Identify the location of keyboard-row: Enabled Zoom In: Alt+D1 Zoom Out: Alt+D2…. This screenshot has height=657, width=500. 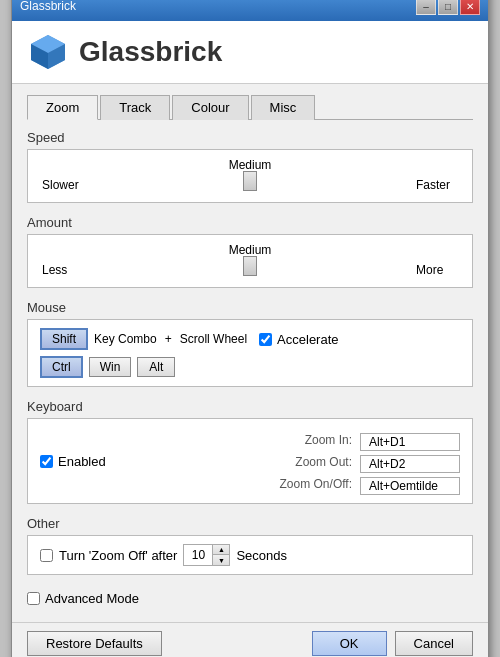
(250, 461).